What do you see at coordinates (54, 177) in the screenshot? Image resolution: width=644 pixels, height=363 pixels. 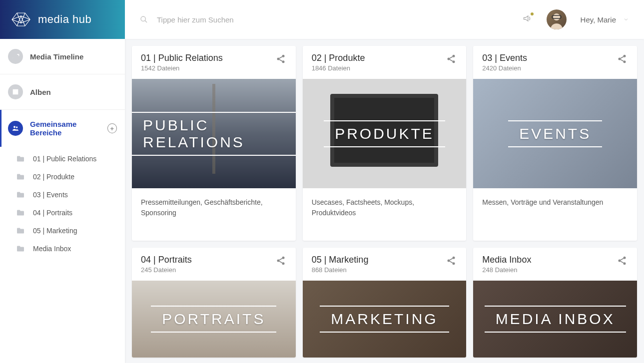 I see `sidebar-item-label: 02 | Produkte` at bounding box center [54, 177].